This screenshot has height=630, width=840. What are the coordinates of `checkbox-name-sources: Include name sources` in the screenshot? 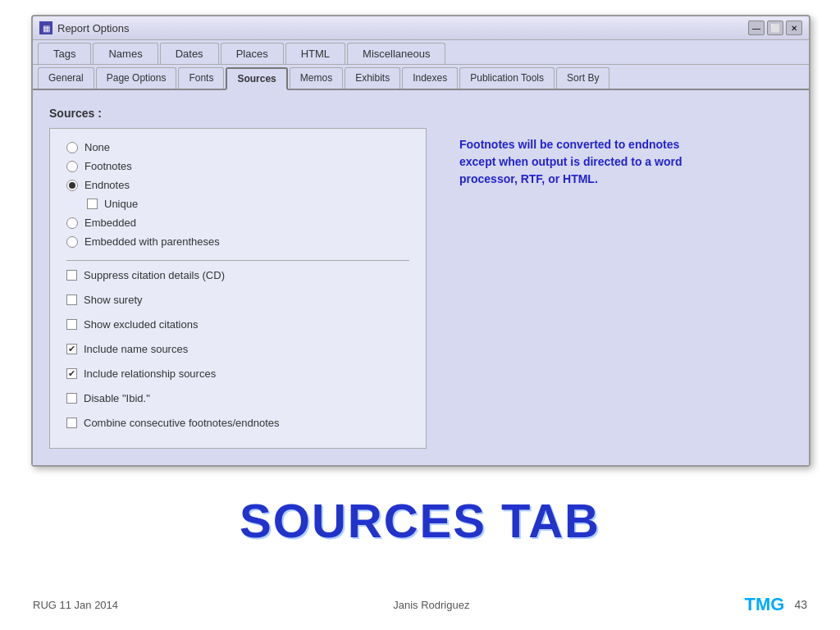 It's located at (238, 349).